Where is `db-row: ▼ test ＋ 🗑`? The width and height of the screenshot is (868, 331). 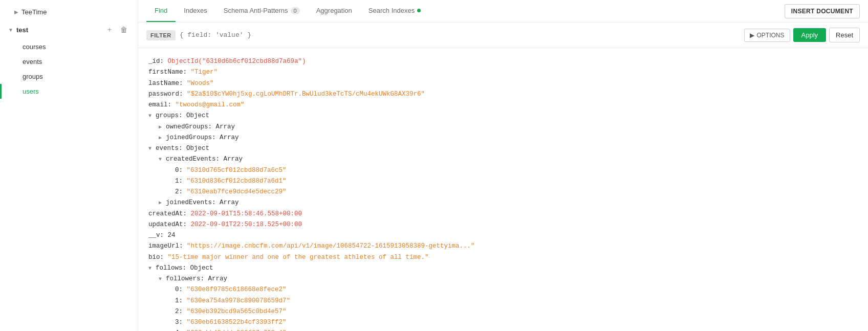
db-row: ▼ test ＋ 🗑 is located at coordinates (69, 30).